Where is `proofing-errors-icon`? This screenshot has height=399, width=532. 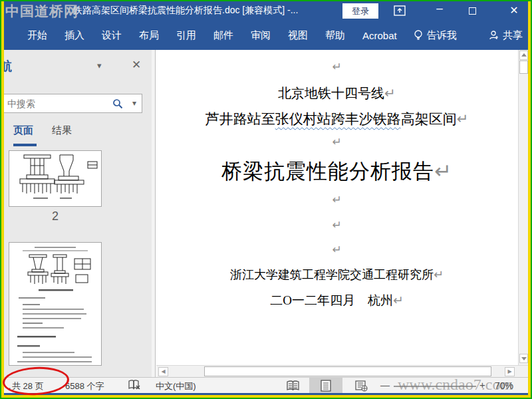 proofing-errors-icon is located at coordinates (134, 386).